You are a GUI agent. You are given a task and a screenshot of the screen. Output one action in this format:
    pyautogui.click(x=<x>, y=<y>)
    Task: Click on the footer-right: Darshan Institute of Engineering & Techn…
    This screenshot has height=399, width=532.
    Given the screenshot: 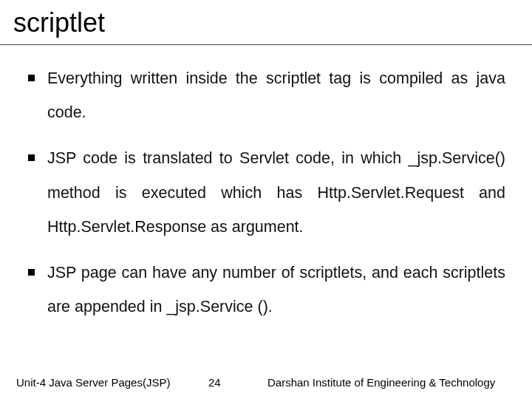 What is the action you would take?
    pyautogui.click(x=392, y=383)
    